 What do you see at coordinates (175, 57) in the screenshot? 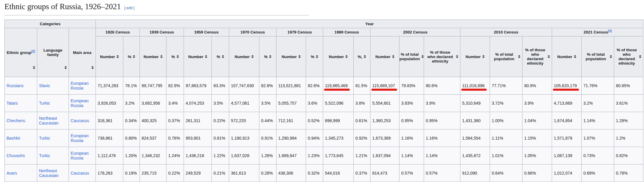
I see `column-header-1939-census-percent: %` at bounding box center [175, 57].